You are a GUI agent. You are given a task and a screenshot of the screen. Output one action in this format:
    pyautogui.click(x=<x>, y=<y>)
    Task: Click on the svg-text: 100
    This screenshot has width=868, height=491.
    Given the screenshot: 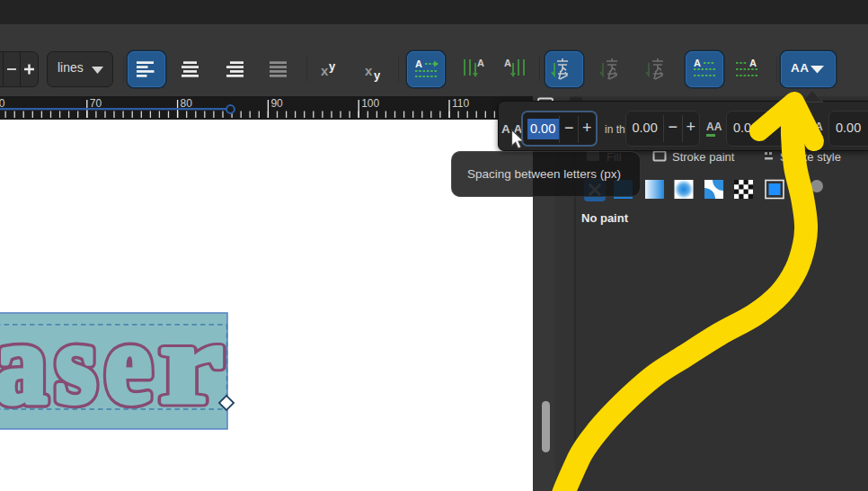 What is the action you would take?
    pyautogui.click(x=370, y=103)
    